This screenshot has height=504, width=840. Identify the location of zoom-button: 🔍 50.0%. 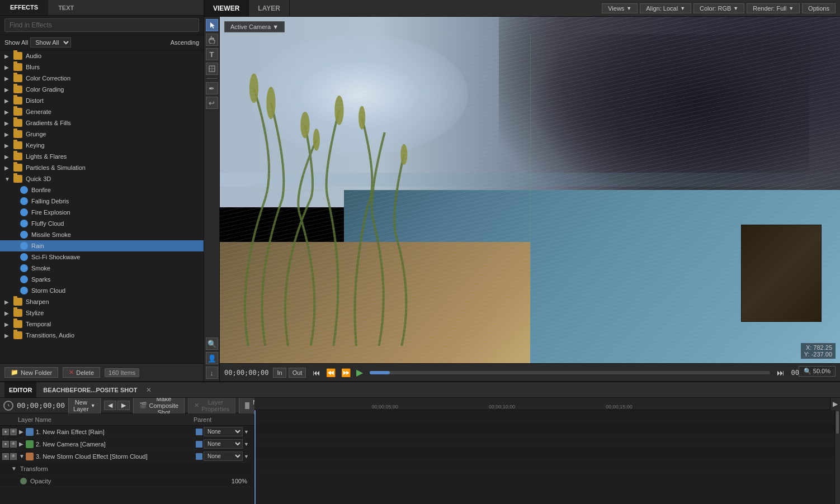
(817, 371).